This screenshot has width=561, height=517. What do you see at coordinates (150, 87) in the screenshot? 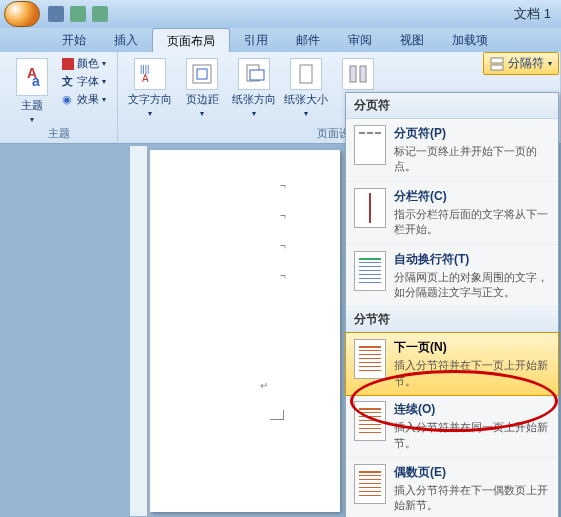
I see `text-direction-button: ||||A文字方向▾` at bounding box center [150, 87].